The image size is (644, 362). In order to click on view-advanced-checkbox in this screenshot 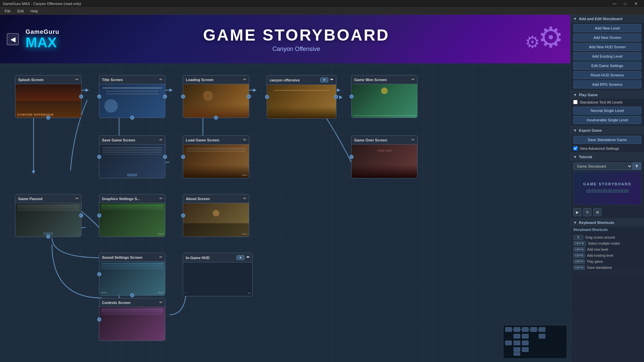, I will do `click(576, 148)`.